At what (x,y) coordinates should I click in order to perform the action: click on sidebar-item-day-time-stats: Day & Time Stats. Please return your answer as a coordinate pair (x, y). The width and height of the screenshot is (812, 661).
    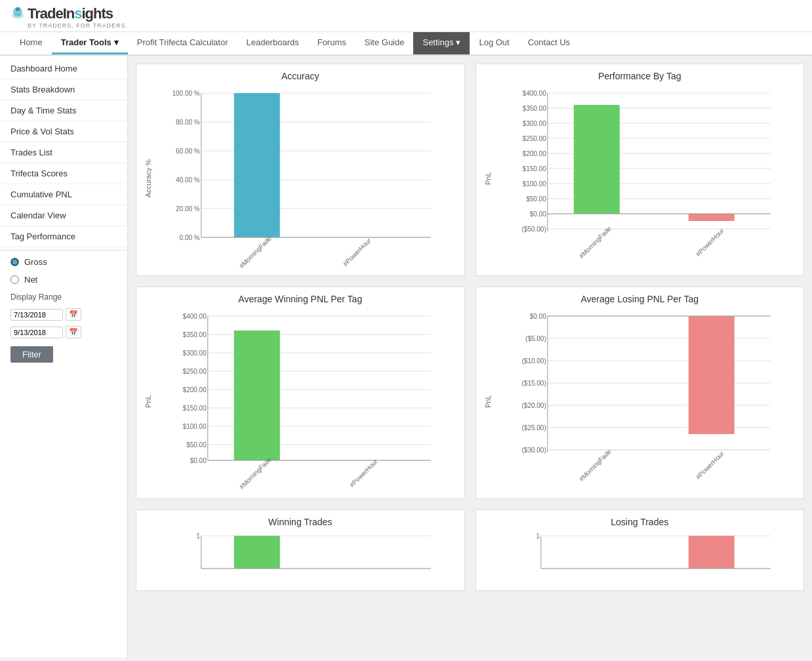
    Looking at the image, I should click on (64, 111).